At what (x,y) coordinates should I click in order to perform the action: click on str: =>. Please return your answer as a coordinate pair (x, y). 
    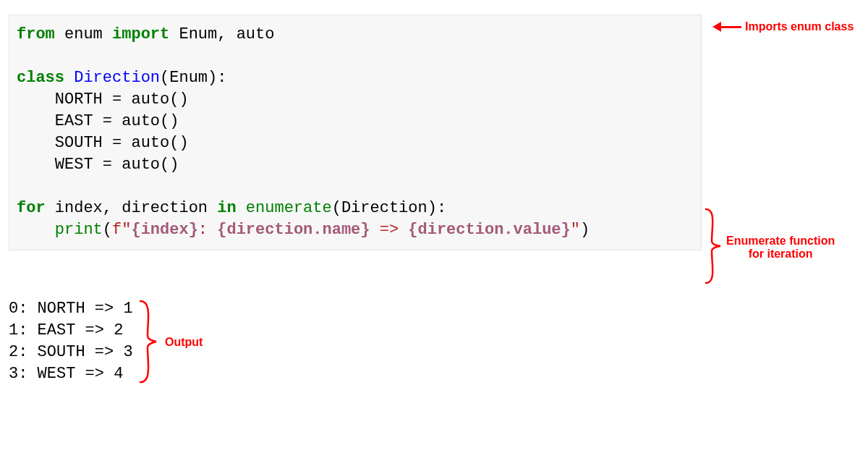
    Looking at the image, I should click on (389, 230).